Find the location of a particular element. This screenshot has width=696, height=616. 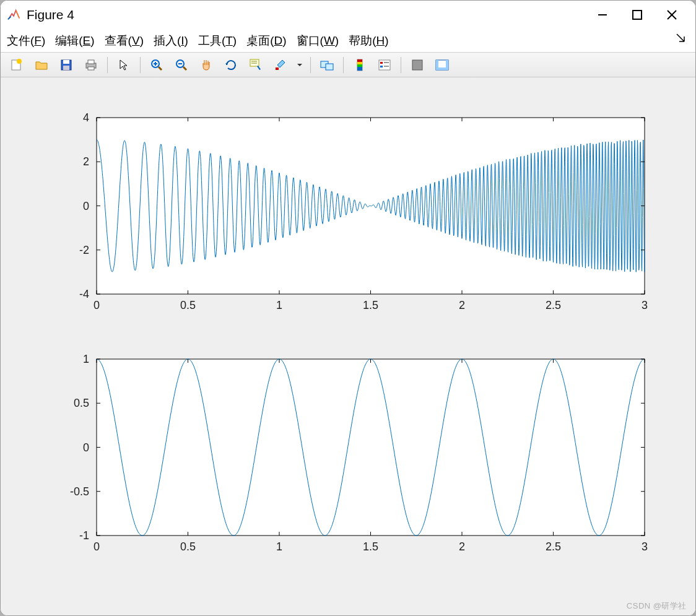

maximize-button is located at coordinates (637, 15).